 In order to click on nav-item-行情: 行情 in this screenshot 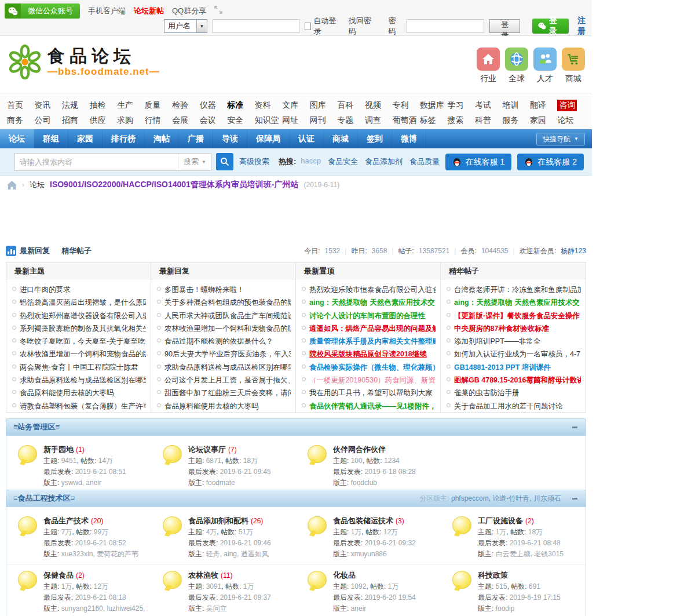, I will do `click(159, 121)`.